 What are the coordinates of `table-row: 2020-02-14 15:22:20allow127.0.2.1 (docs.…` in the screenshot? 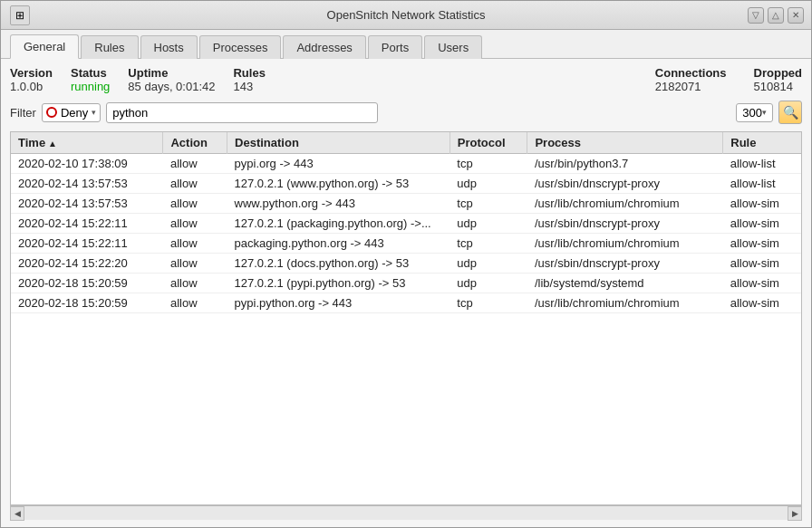 It's located at (406, 264).